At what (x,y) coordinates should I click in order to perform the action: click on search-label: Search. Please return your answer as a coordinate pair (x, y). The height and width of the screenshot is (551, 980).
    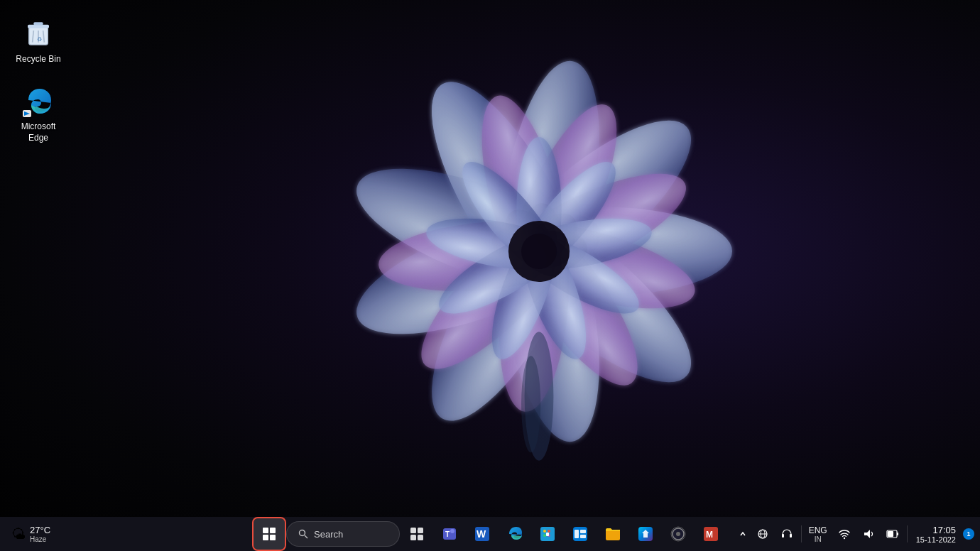
    Looking at the image, I should click on (328, 534).